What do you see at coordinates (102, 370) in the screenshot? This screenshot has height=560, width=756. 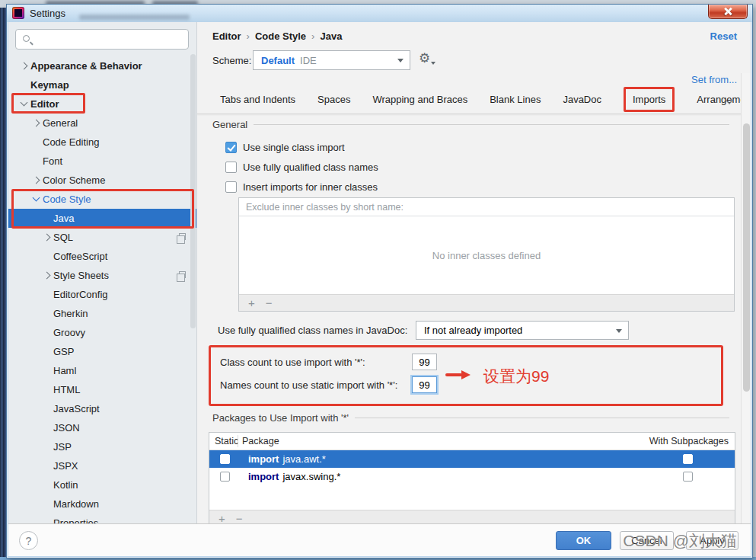 I see `sidebar-item-haml: Haml` at bounding box center [102, 370].